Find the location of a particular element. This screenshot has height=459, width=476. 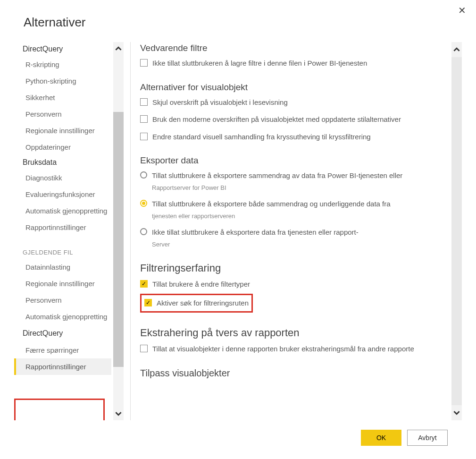

sidebar-section-bruksdata: Bruksdata is located at coordinates (63, 162).